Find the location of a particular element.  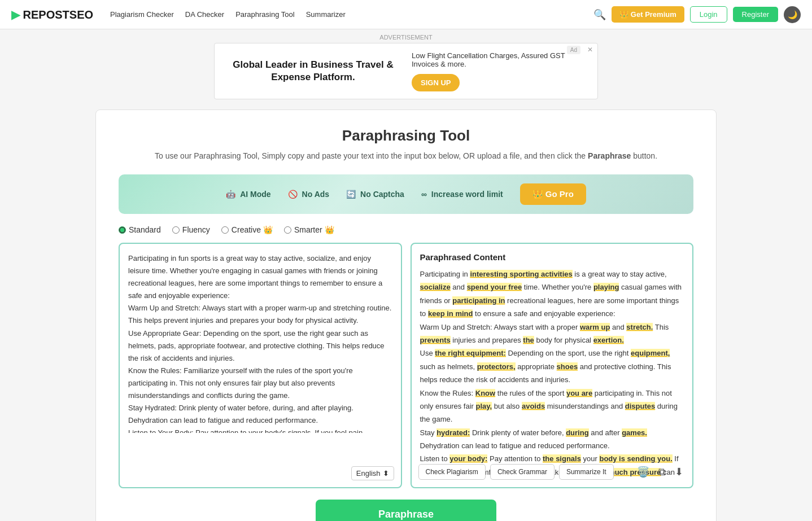

mode-selector: Standard Fluency Creative 👑 Smarter 👑 is located at coordinates (406, 230).